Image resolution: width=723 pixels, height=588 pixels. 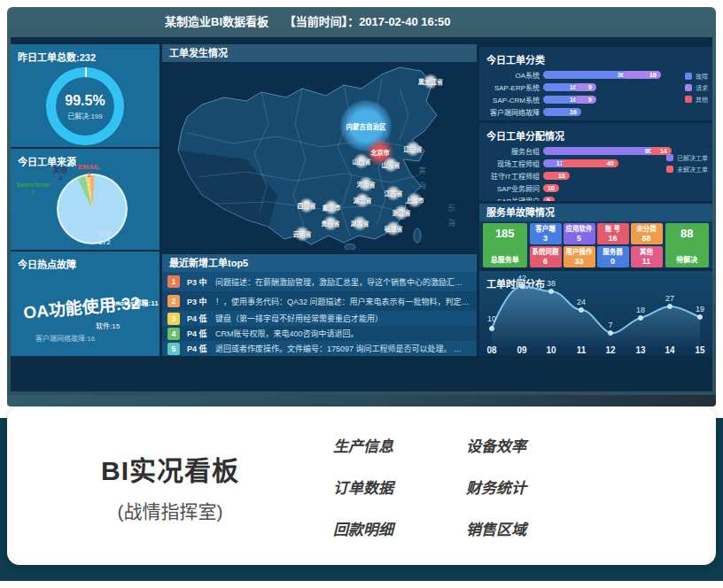 What do you see at coordinates (492, 319) in the screenshot?
I see `svg-text: 10` at bounding box center [492, 319].